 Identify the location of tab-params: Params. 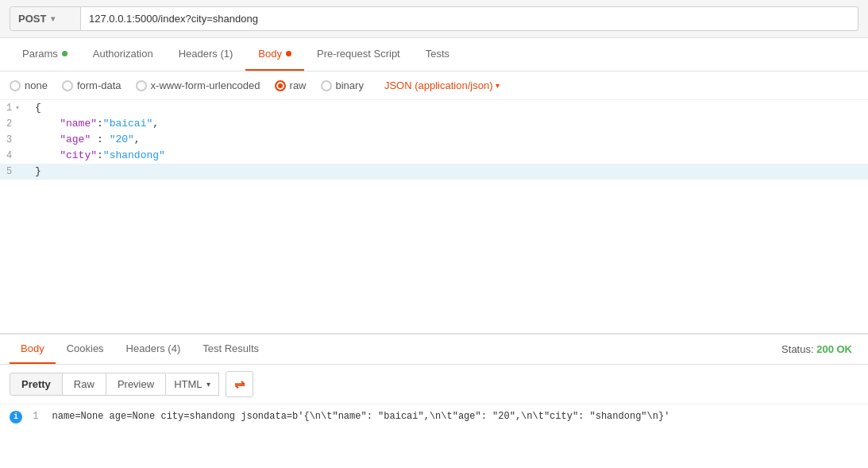
(44, 54).